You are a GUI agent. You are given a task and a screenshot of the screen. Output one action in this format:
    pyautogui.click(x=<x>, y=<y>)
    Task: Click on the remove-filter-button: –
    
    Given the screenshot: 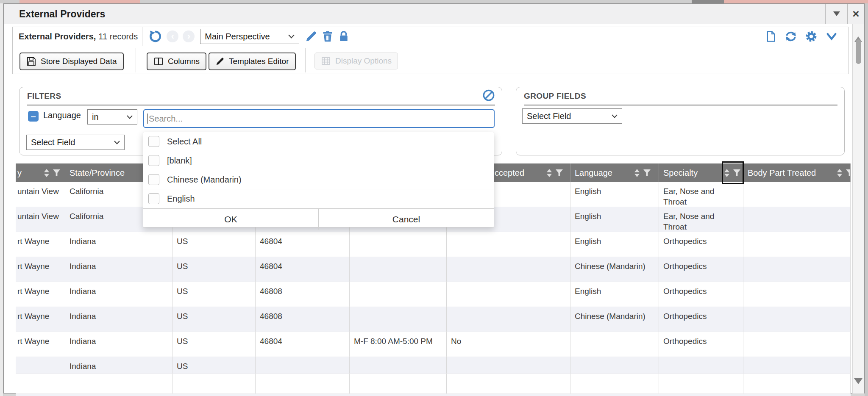 What is the action you would take?
    pyautogui.click(x=33, y=116)
    